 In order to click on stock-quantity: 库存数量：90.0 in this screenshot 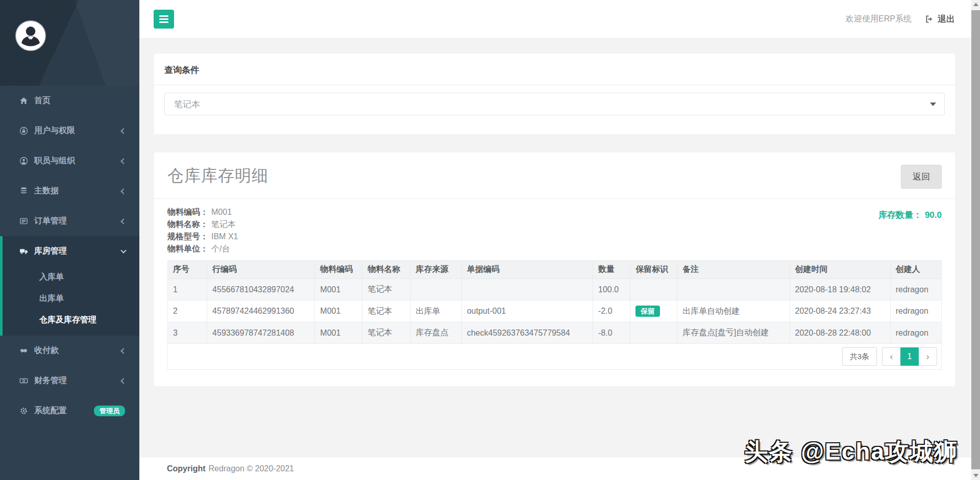, I will do `click(910, 215)`.